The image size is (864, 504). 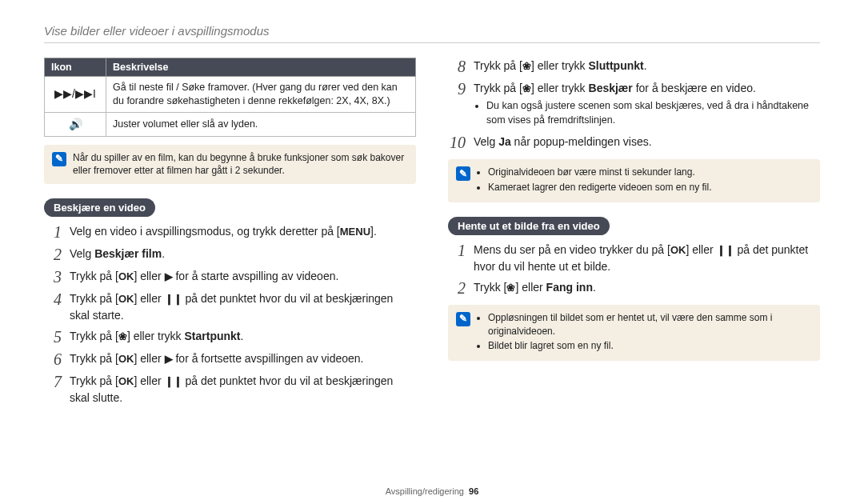 I want to click on menu-button-icon: MENU, so click(x=355, y=232).